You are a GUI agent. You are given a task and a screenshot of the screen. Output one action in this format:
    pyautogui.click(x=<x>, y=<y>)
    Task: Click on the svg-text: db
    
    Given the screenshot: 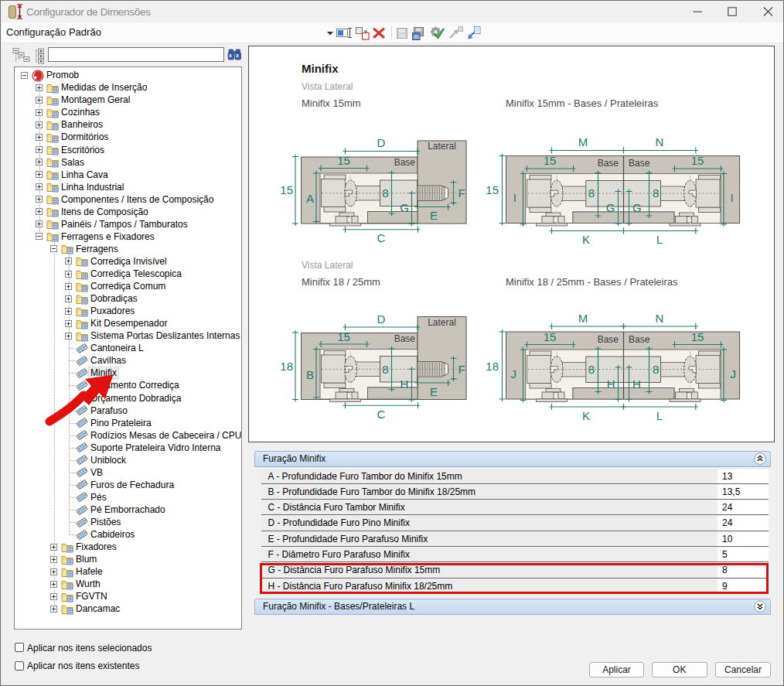 What is the action you would take?
    pyautogui.click(x=417, y=37)
    